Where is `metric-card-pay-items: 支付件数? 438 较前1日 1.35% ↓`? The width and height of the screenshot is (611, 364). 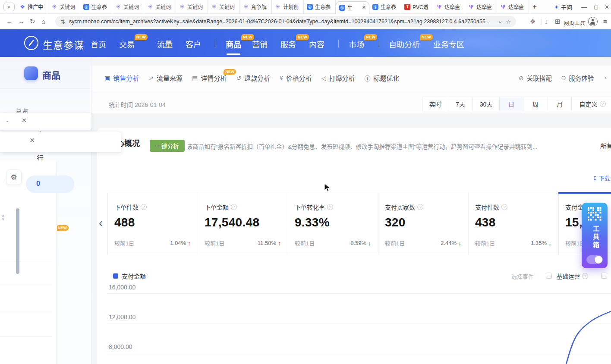 metric-card-pay-items: 支付件数? 438 较前1日 1.35% ↓ is located at coordinates (513, 223).